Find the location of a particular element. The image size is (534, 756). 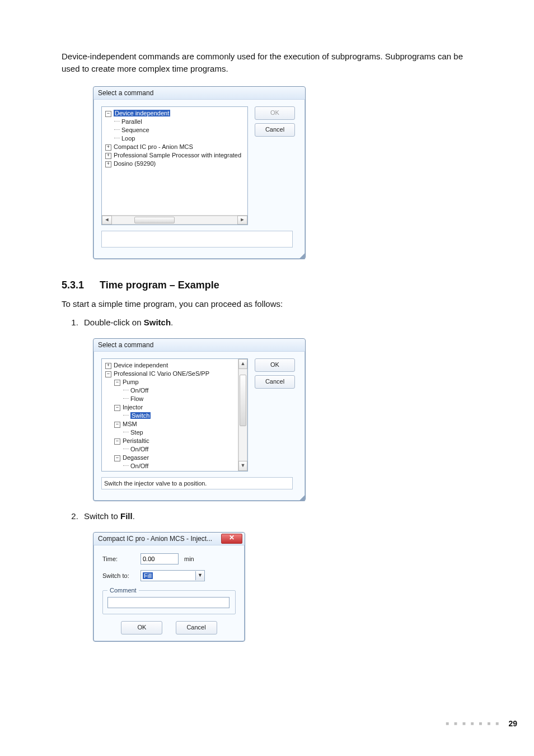

hint-box: Switch the injector valve to a position. is located at coordinates (197, 483).